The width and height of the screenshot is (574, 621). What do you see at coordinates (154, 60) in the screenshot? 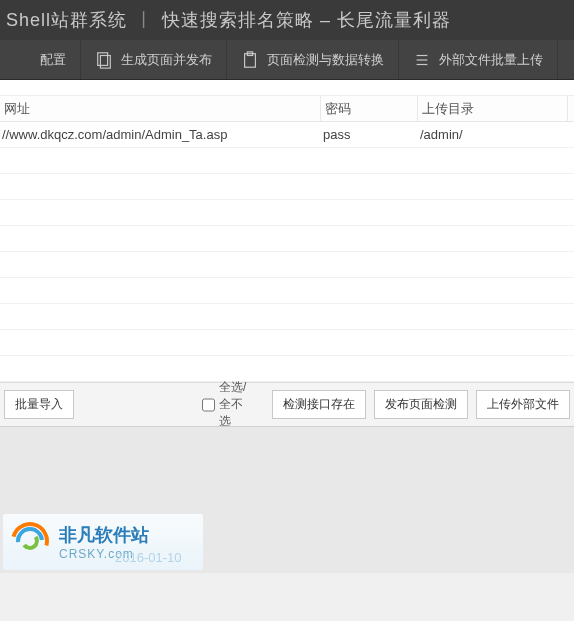
I see `toolbar-generate-publish: 生成页面并发布` at bounding box center [154, 60].